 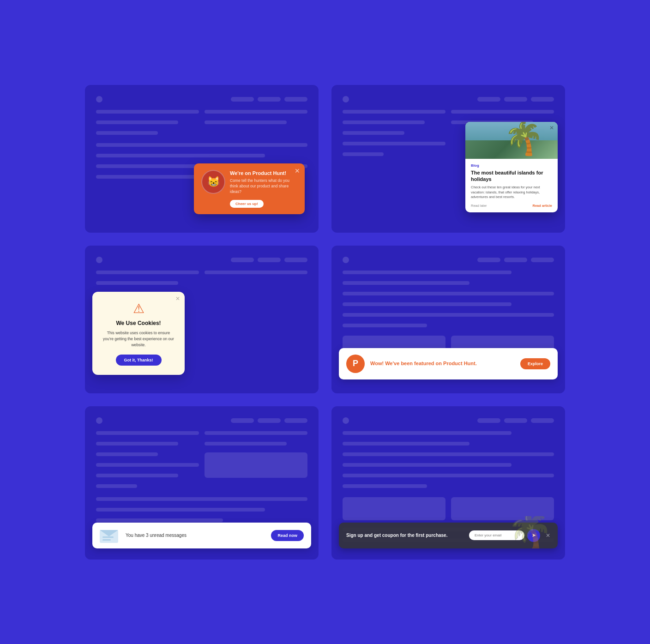 I want to click on card-ph-banner: P Wow! We've been featured on Product Hu…, so click(x=448, y=319).